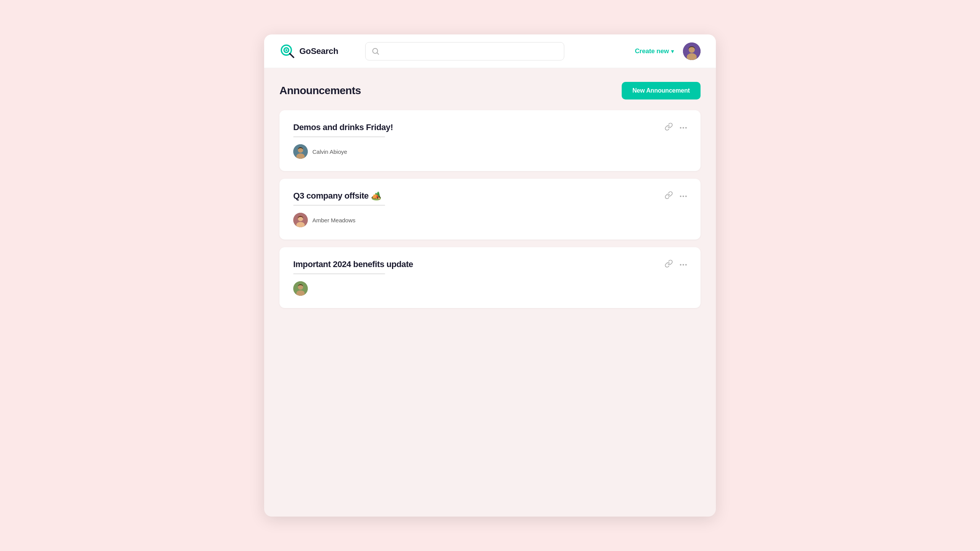 Image resolution: width=980 pixels, height=551 pixels. Describe the element at coordinates (490, 278) in the screenshot. I see `card-top: Important 2024 benefits update` at that location.